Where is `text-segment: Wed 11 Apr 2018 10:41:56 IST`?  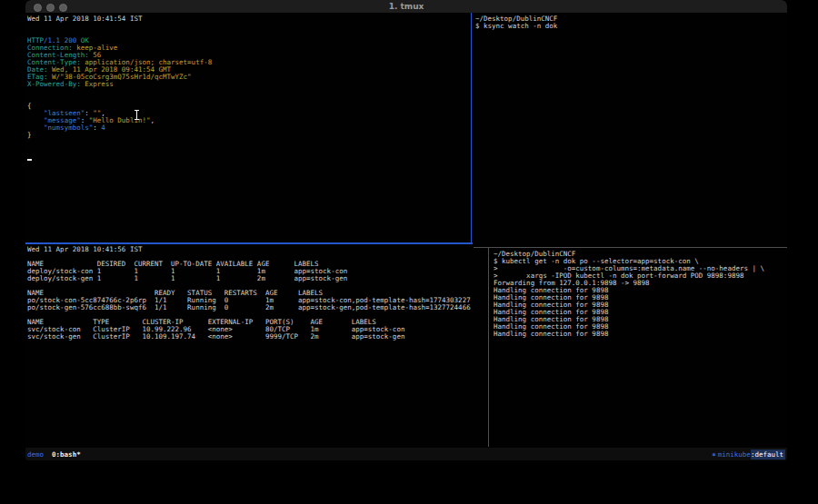 text-segment: Wed 11 Apr 2018 10:41:56 IST is located at coordinates (85, 250).